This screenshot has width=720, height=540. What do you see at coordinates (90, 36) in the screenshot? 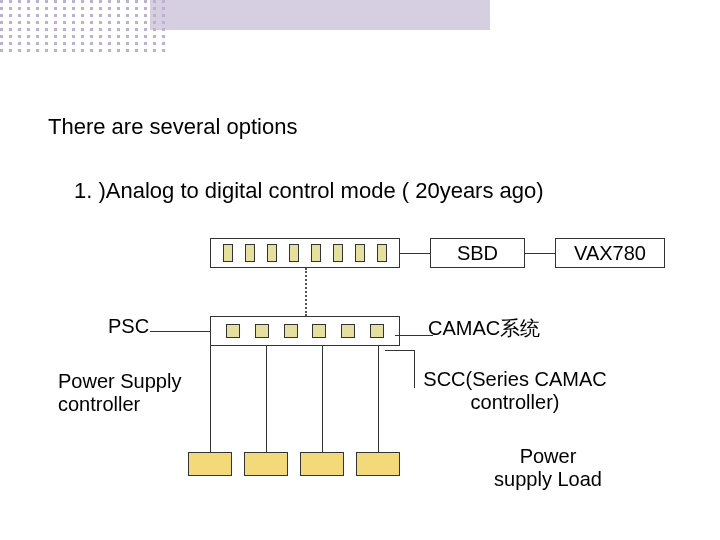
I see `decorative-dot-grid` at bounding box center [90, 36].